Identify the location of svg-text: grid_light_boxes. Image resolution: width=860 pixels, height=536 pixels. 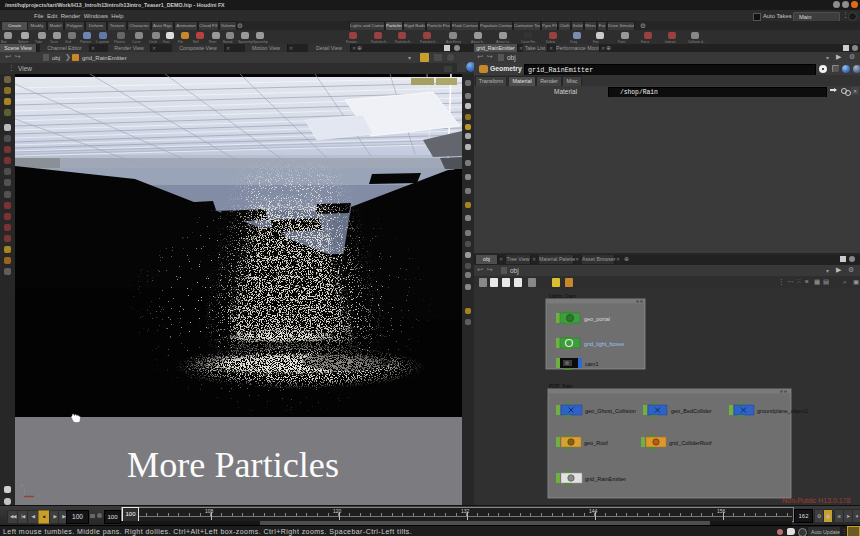
(604, 344).